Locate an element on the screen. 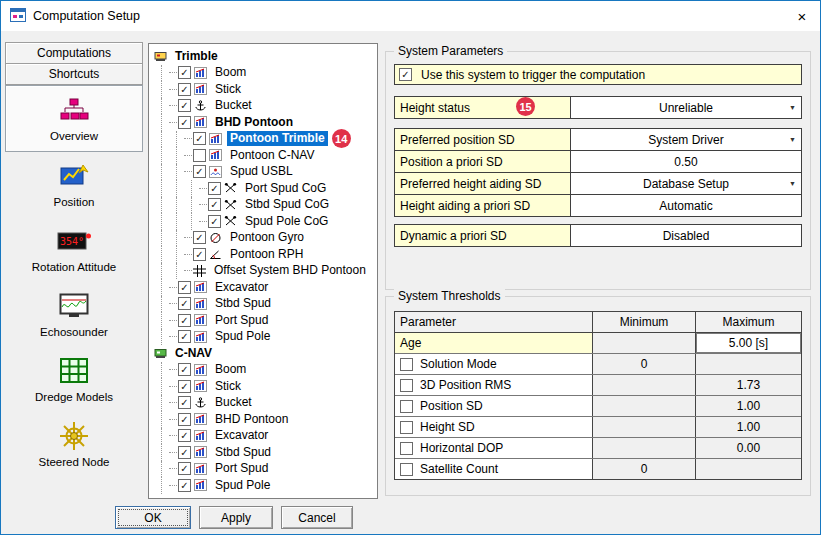 Image resolution: width=821 pixels, height=535 pixels. trigger-computation-row: ✓ Use this system to trigger the computa… is located at coordinates (598, 74).